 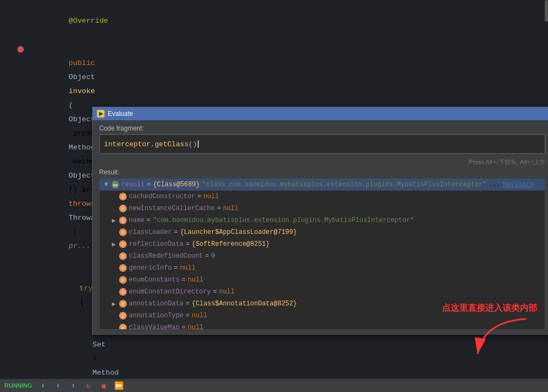 I want to click on debug-icon: ⏩, so click(x=119, y=386).